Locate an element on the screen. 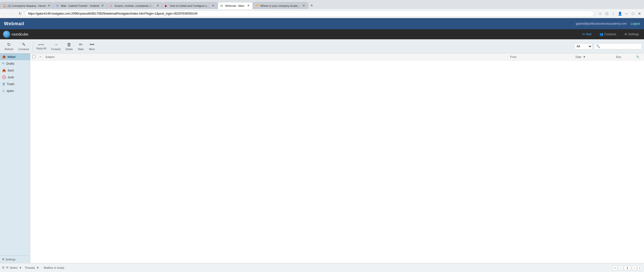  search-input is located at coordinates (620, 46).